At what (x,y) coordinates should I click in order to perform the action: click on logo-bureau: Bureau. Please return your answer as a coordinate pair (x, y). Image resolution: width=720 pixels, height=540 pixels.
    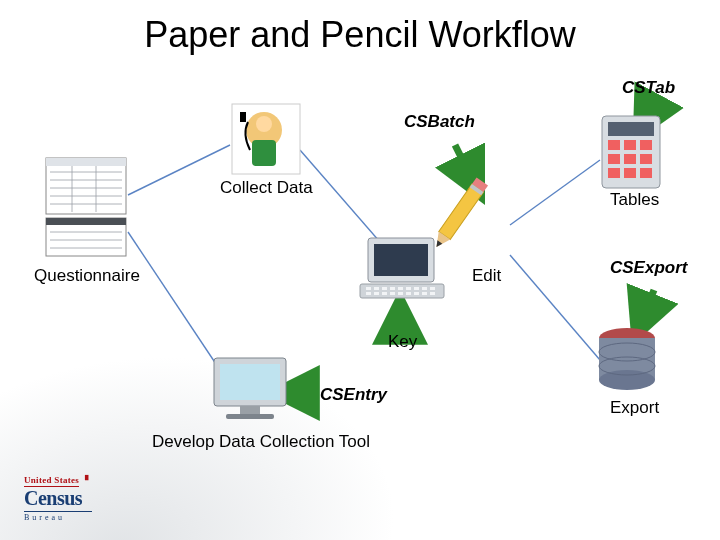
    Looking at the image, I should click on (58, 516).